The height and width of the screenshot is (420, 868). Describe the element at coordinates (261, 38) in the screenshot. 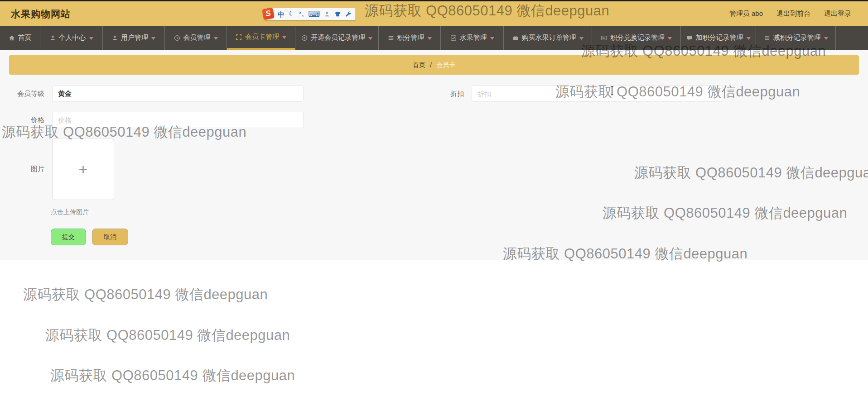

I see `nav-item-member-card-management: 会员卡管理` at that location.